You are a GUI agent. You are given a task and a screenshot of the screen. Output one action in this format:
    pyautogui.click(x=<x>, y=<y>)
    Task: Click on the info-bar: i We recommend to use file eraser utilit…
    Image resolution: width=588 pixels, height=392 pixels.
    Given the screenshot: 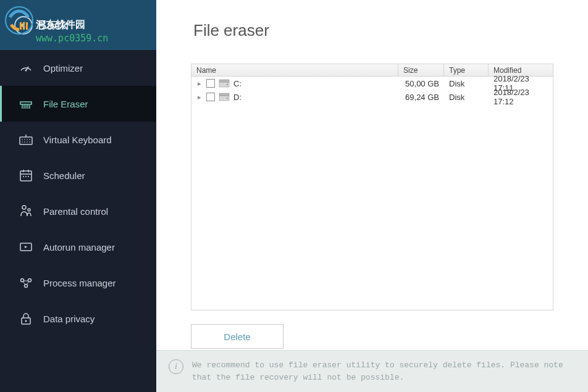 What is the action you would take?
    pyautogui.click(x=372, y=371)
    